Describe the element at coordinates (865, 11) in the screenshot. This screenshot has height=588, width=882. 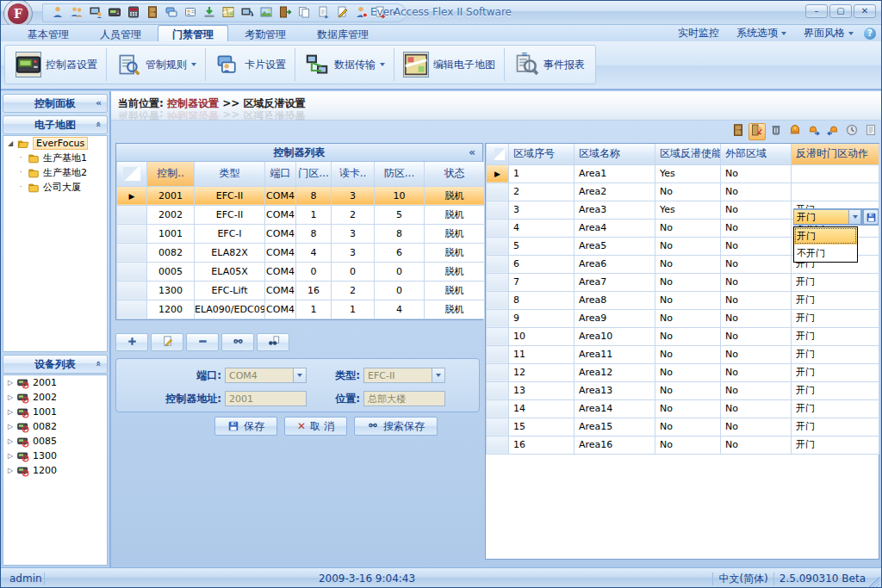
I see `close-button: ✕` at that location.